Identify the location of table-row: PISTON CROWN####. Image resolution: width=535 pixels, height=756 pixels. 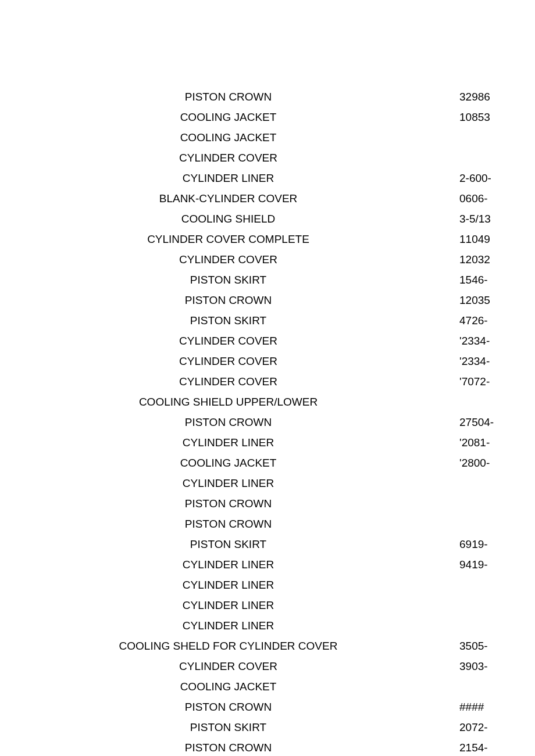
(268, 707).